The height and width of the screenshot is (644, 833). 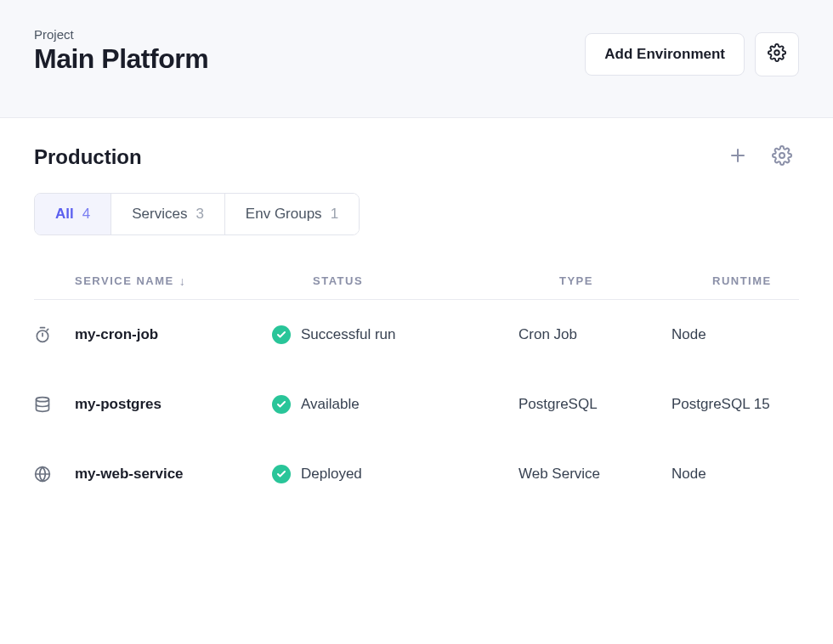 I want to click on service-status: Deployed, so click(x=395, y=474).